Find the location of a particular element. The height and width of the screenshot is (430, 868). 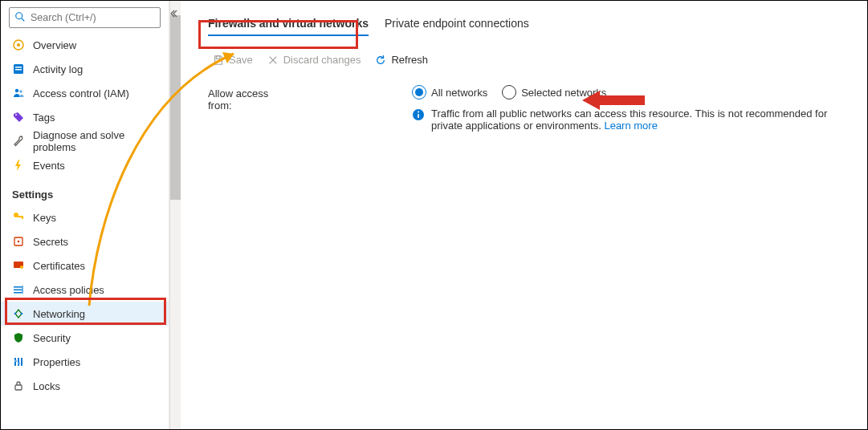

wrench-icon is located at coordinates (18, 141).